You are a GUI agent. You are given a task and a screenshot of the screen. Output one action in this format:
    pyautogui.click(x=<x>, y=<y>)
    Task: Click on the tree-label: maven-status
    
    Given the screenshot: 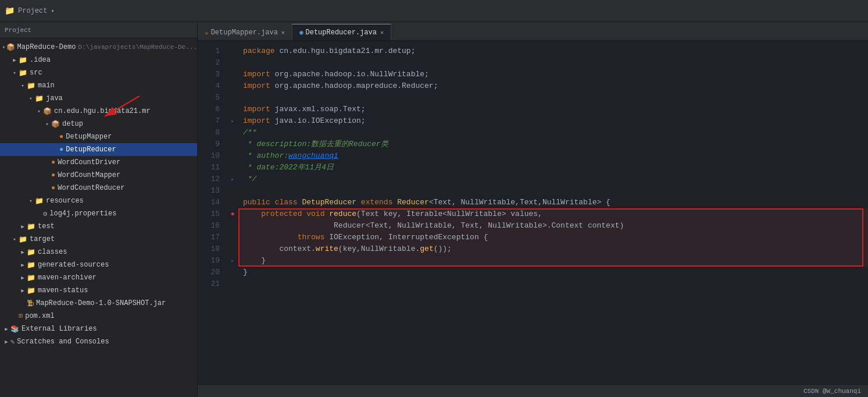 What is the action you would take?
    pyautogui.click(x=63, y=290)
    